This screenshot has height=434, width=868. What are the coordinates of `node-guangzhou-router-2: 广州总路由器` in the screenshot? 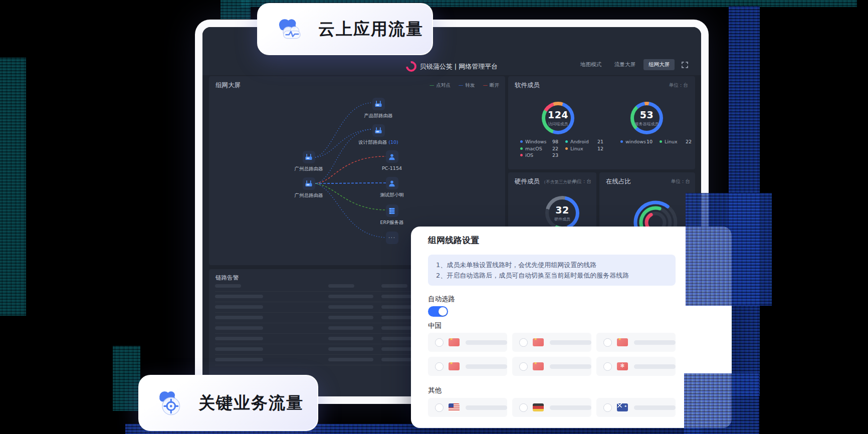 It's located at (309, 188).